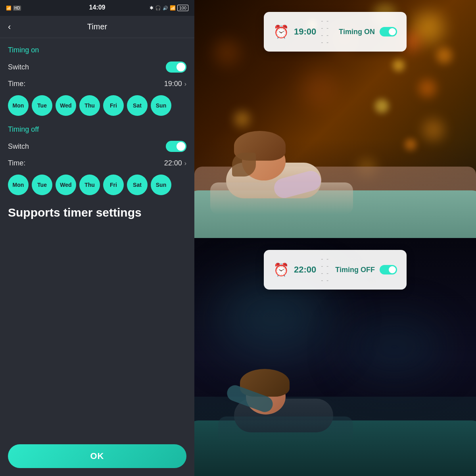 The width and height of the screenshot is (476, 476). I want to click on timer-on-dots: - - - - - - - -, so click(328, 32).